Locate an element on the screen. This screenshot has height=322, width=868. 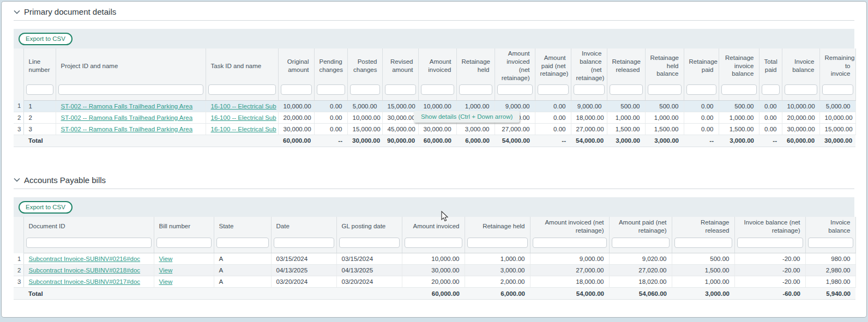
filter-input-amount-paid-net-retainage is located at coordinates (641, 243).